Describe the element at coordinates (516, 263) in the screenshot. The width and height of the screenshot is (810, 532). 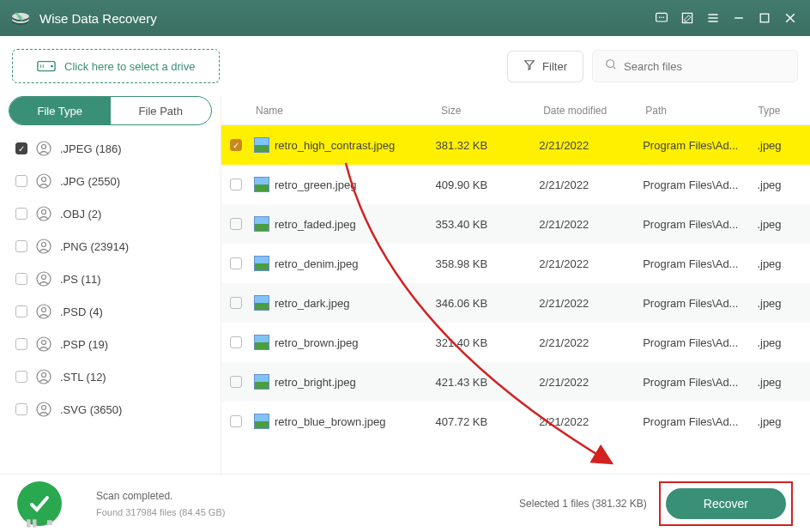
I see `file-row: retro_denim.jpeg 358.98 KB 2/21/2022 Pro…` at that location.